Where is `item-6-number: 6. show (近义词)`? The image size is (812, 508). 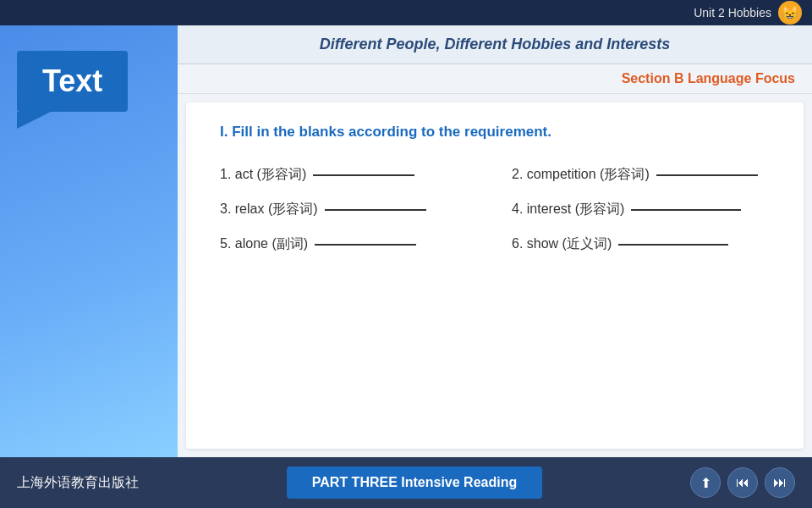 item-6-number: 6. show (近义词) is located at coordinates (562, 244).